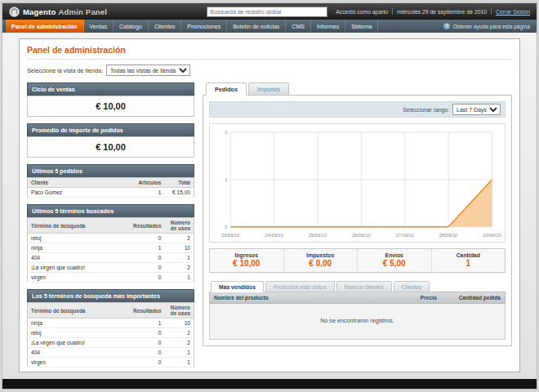  Describe the element at coordinates (477, 109) in the screenshot. I see `range-select: Last 7 Days` at that location.